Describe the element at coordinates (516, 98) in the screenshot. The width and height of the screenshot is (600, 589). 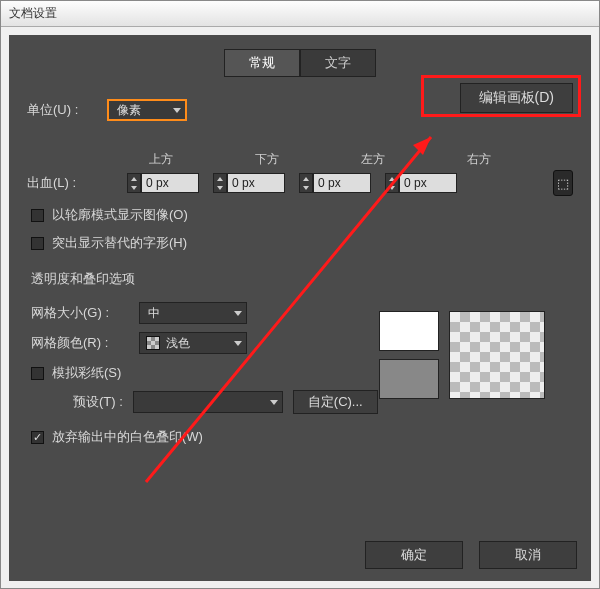
I see `edit-artboard-button: 编辑画板(D)` at that location.